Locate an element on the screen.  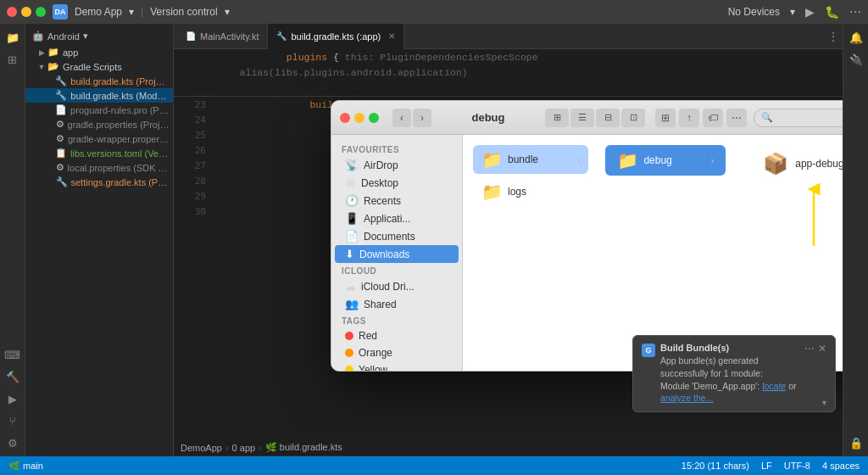
sidebar-icloud-drive: ☁ iCloud Dri... is located at coordinates (397, 287).